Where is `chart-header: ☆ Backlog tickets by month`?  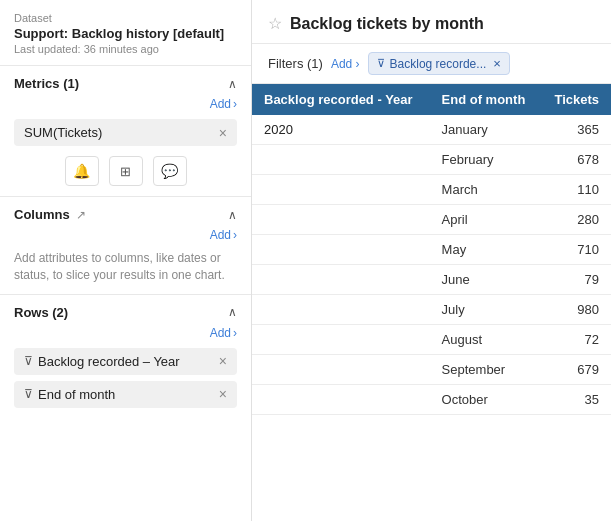
chart-header: ☆ Backlog tickets by month is located at coordinates (432, 22).